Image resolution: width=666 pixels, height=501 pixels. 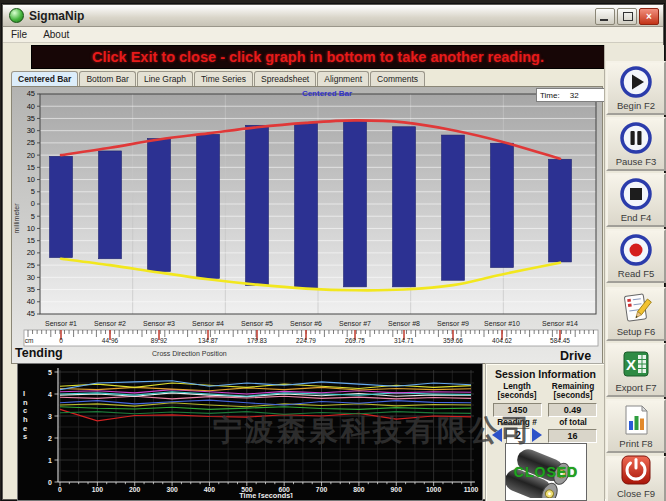 I want to click on print-button-label: Print F8, so click(x=636, y=444).